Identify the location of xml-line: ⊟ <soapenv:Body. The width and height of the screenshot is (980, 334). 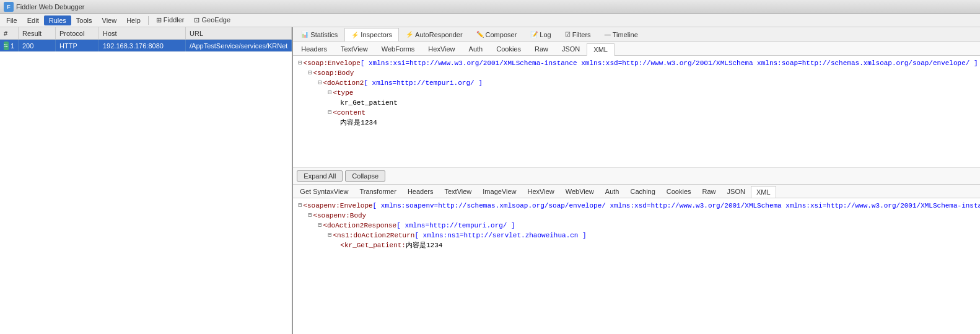
(639, 216).